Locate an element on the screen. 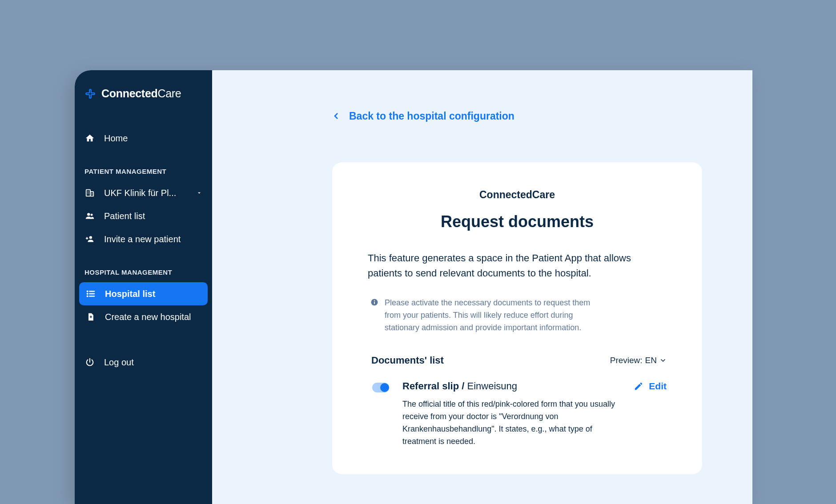 Image resolution: width=836 pixels, height=504 pixels. page-title: Request documents is located at coordinates (517, 222).